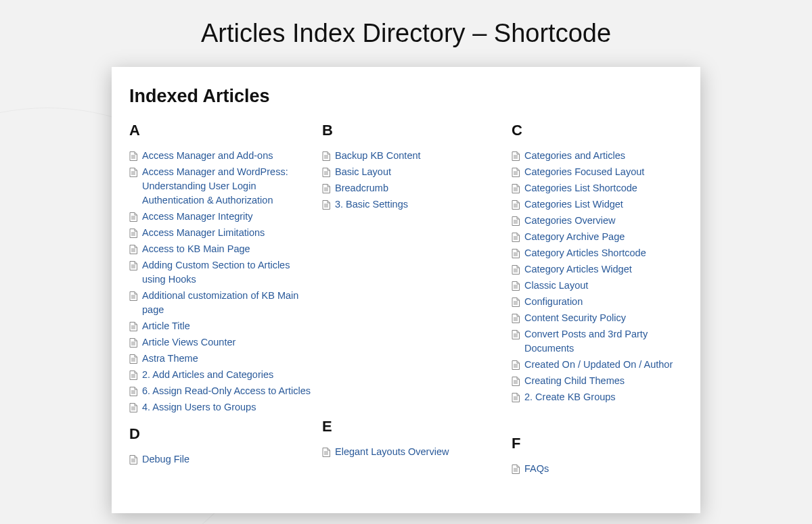 This screenshot has height=524, width=812. Describe the element at coordinates (600, 188) in the screenshot. I see `list-item: Categories List Shortcode` at that location.